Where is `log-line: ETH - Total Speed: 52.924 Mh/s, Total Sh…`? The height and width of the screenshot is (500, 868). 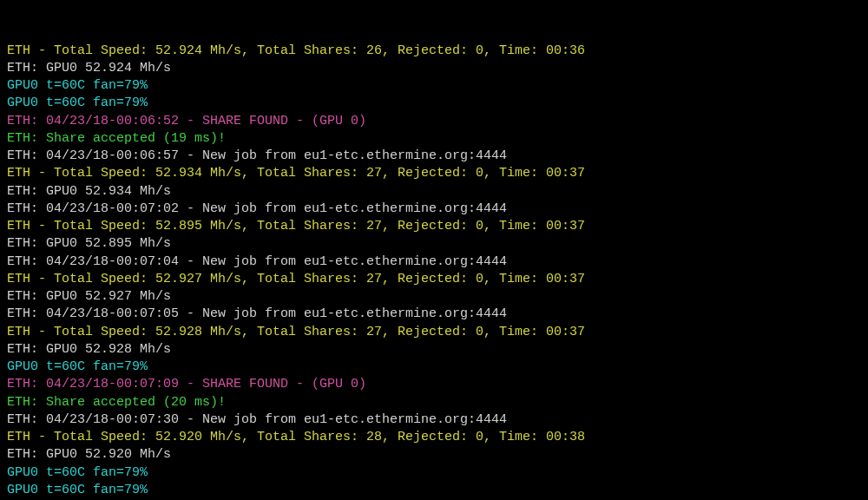
log-line: ETH - Total Speed: 52.924 Mh/s, Total Sh… is located at coordinates (434, 51).